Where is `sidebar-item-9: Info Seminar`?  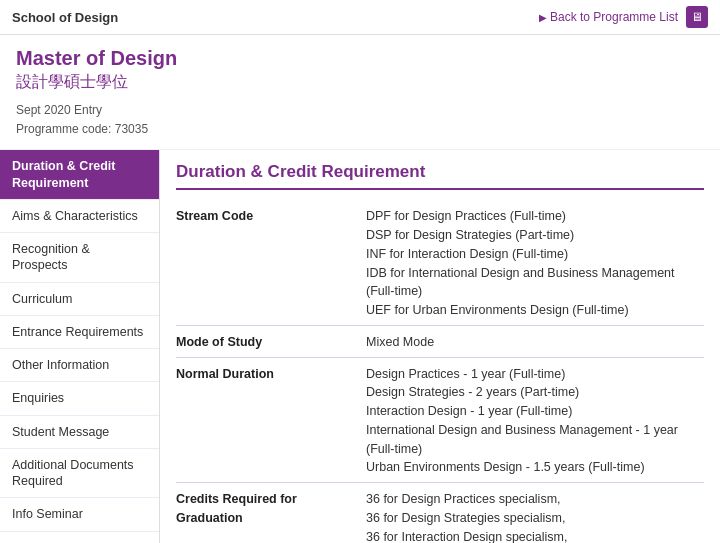
sidebar-item-9: Info Seminar is located at coordinates (80, 514).